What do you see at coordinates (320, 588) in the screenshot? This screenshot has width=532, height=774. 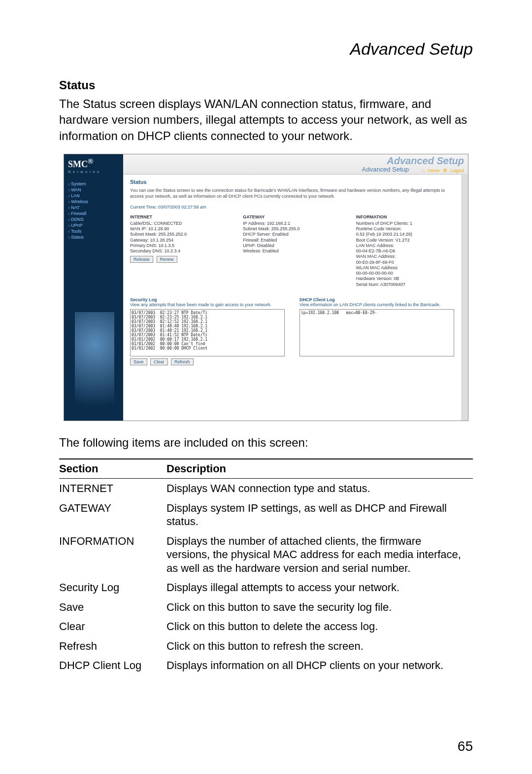 I see `cell-description: Displays illegal attempts to access your…` at bounding box center [320, 588].